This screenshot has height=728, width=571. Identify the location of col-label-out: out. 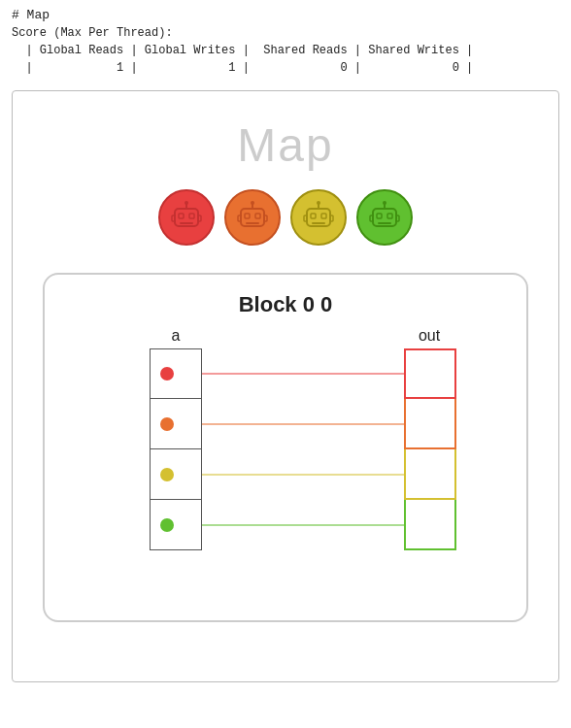
(429, 336).